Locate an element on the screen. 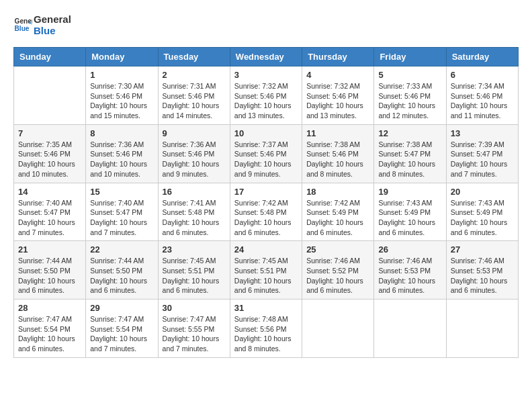 The height and width of the screenshot is (411, 532). header-day-monday: Monday is located at coordinates (122, 57).